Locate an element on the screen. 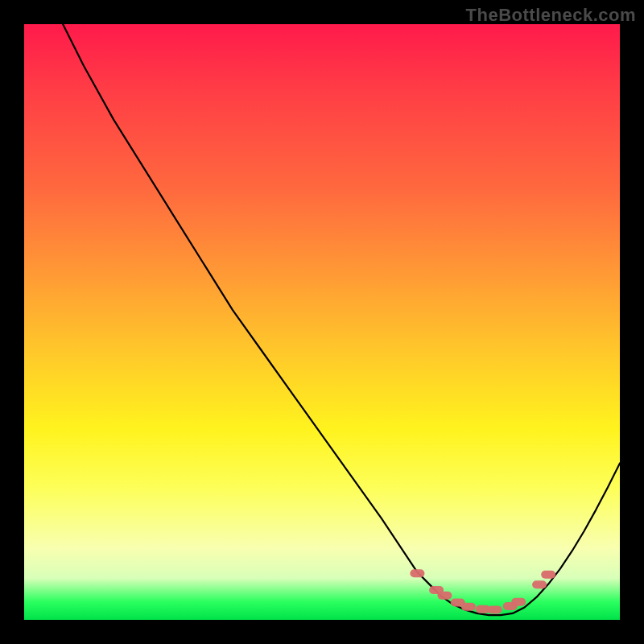  marker-group is located at coordinates (483, 591).